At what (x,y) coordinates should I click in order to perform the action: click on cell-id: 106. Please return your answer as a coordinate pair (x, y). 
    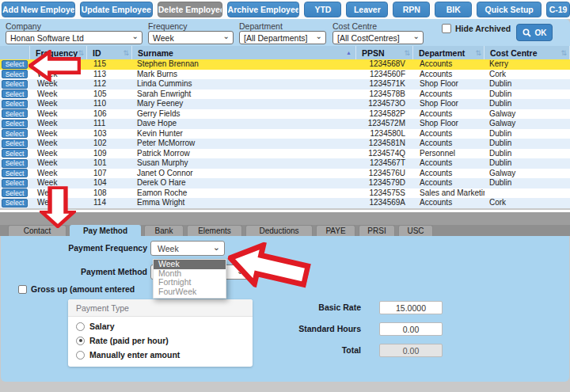
    Looking at the image, I should click on (109, 114).